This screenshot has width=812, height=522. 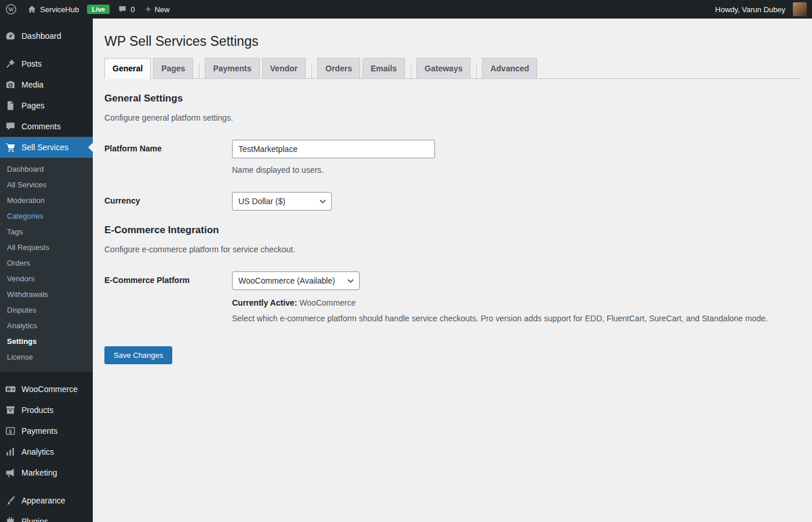 I want to click on sidebar-item-label: Dashboard, so click(x=42, y=36).